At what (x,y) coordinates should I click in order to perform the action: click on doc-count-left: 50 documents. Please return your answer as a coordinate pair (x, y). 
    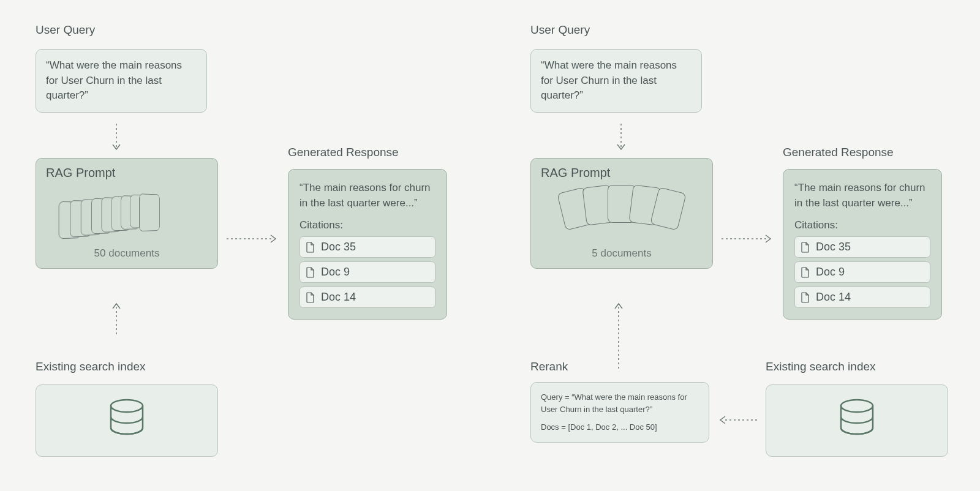
    Looking at the image, I should click on (127, 253).